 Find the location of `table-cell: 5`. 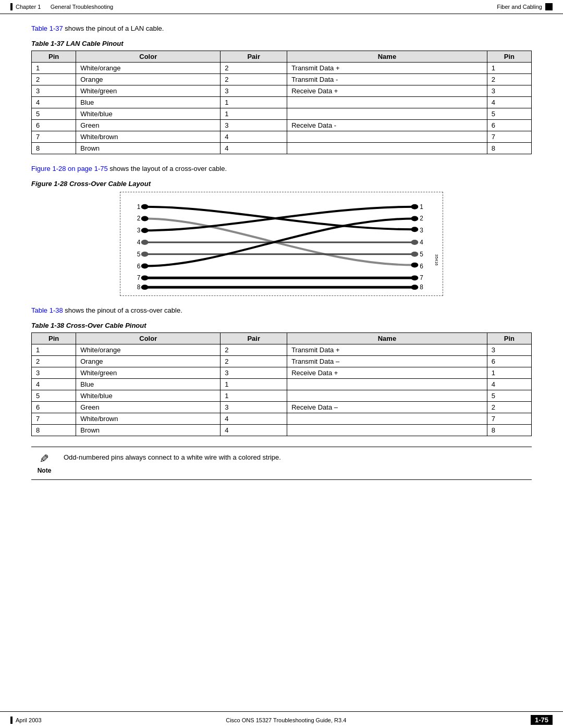

table-cell: 5 is located at coordinates (509, 114).